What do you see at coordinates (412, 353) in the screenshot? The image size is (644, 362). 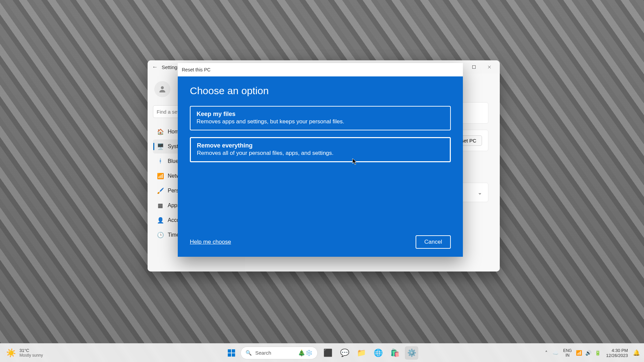 I see `settings-taskbar-button: ⚙️` at bounding box center [412, 353].